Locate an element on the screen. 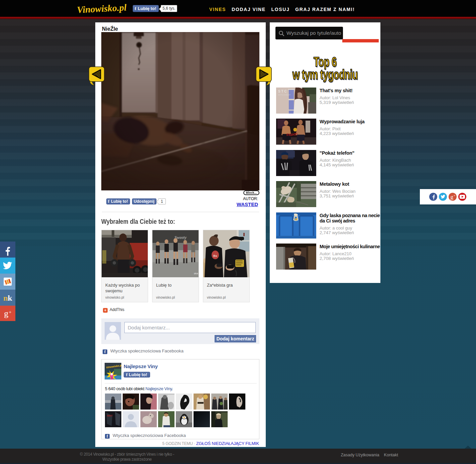 Image resolution: width=476 pixels, height=464 pixels. svg-text: FIGHT! is located at coordinates (292, 134).